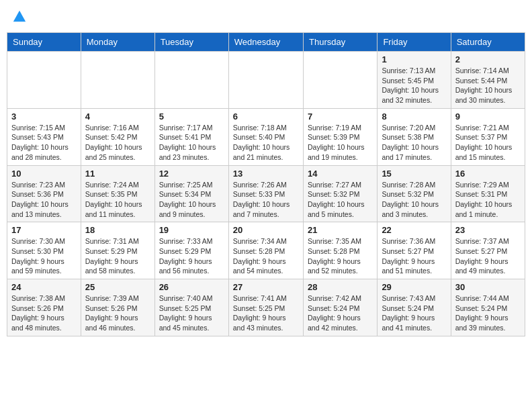 This screenshot has width=532, height=411. I want to click on day-info: Sunrise: 7:24 AM Sunset: 5:35 PM Dayligh…, so click(118, 200).